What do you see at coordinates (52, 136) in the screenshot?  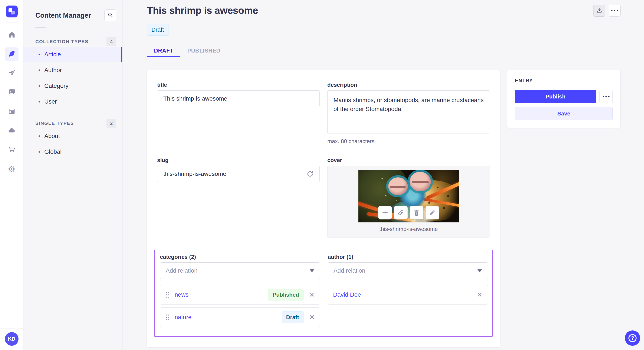 I see `sidebar-item-label: About` at bounding box center [52, 136].